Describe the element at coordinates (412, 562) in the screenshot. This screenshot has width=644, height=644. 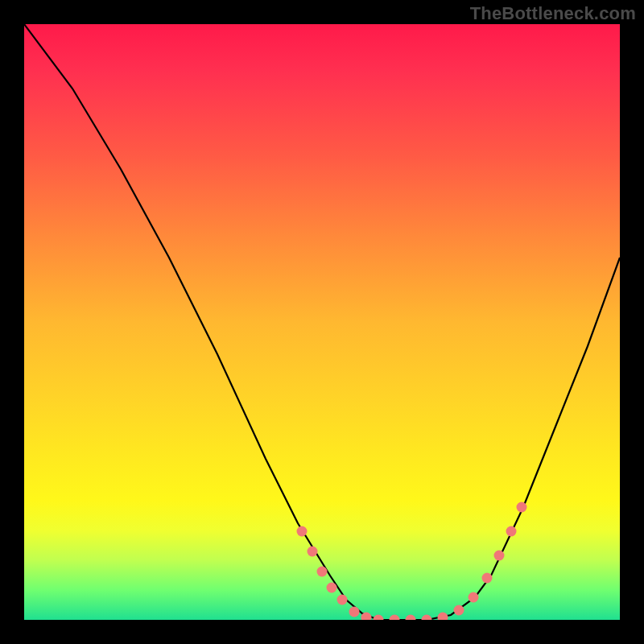
I see `marker-group` at that location.